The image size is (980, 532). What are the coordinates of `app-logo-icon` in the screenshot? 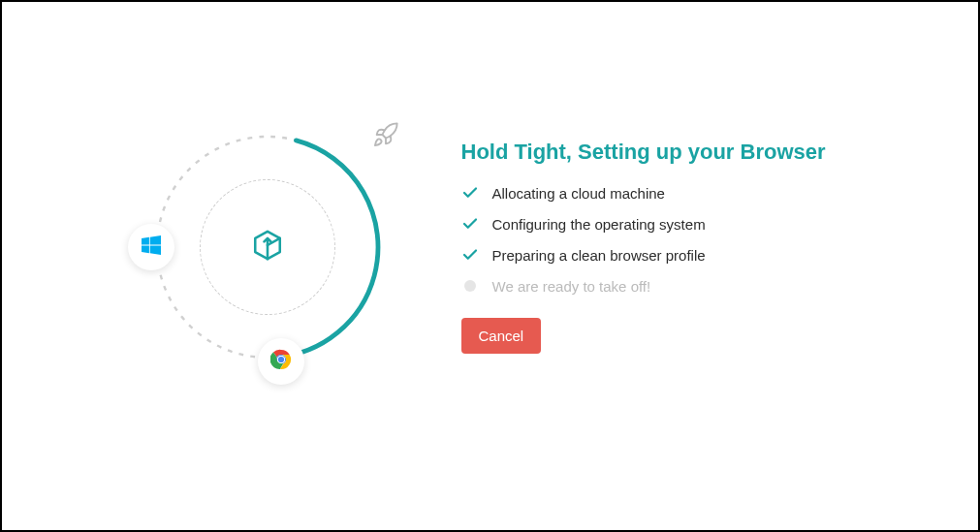 It's located at (268, 247).